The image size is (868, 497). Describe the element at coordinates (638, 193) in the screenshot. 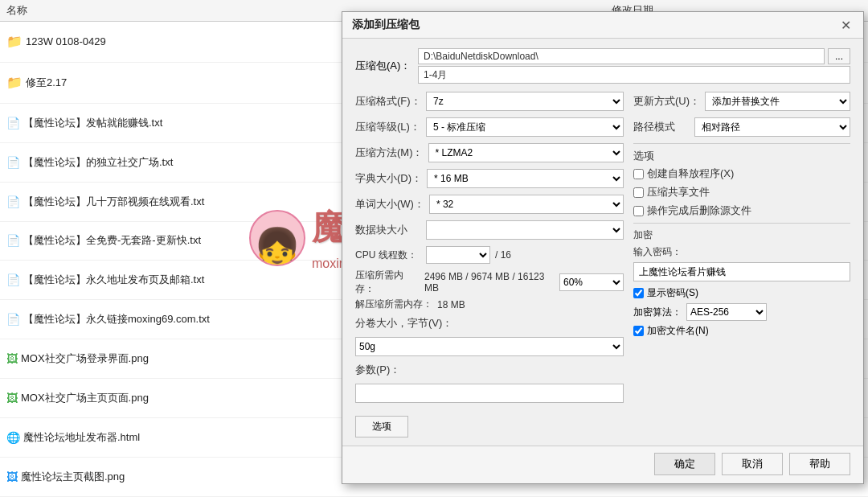

I see `share-checkbox` at that location.